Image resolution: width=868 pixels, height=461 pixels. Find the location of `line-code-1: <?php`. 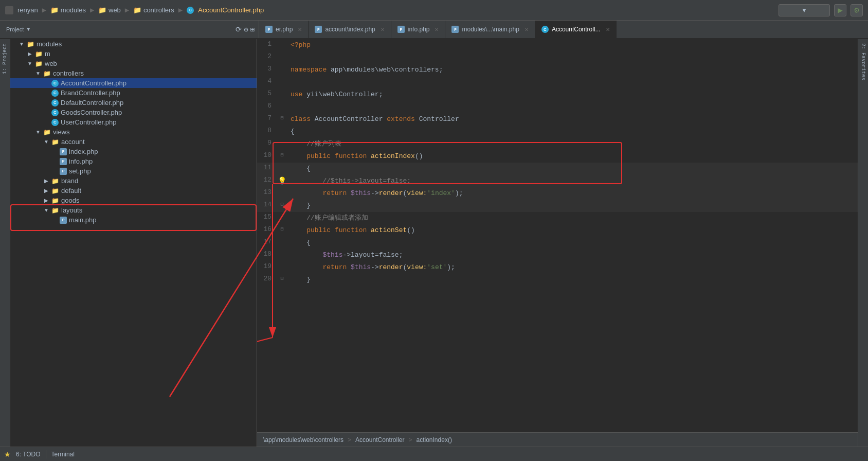

line-code-1: <?php is located at coordinates (572, 45).